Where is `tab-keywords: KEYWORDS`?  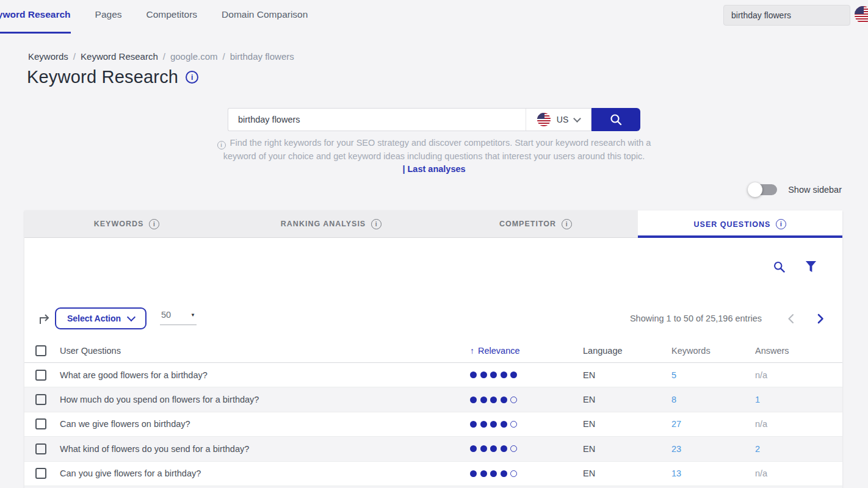
tab-keywords: KEYWORDS is located at coordinates (127, 224).